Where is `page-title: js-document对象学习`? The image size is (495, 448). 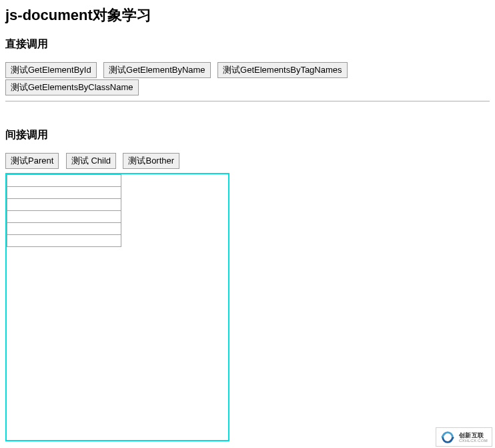 page-title: js-document对象学习 is located at coordinates (248, 15).